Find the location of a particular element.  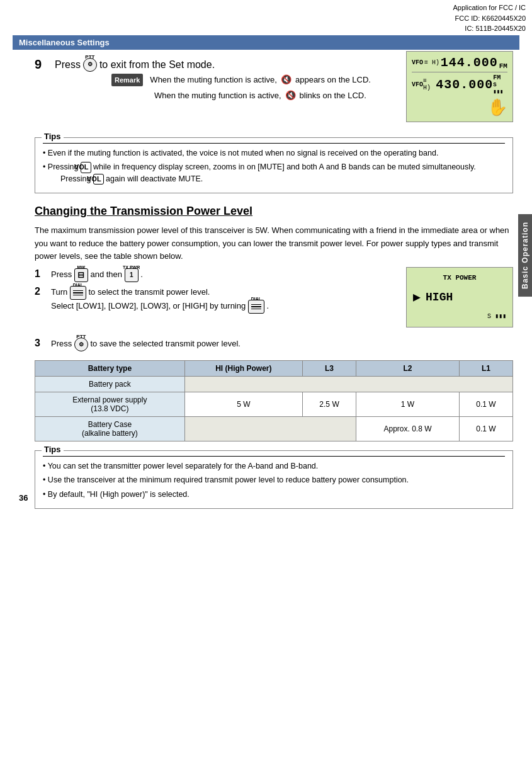

tx-display-row: ▶ HIGH is located at coordinates (460, 298).